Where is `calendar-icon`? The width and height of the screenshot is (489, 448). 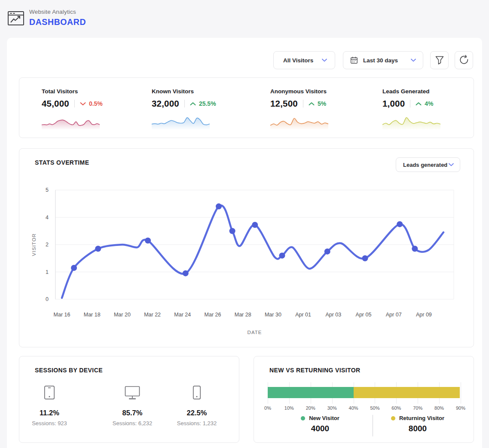 calendar-icon is located at coordinates (354, 60).